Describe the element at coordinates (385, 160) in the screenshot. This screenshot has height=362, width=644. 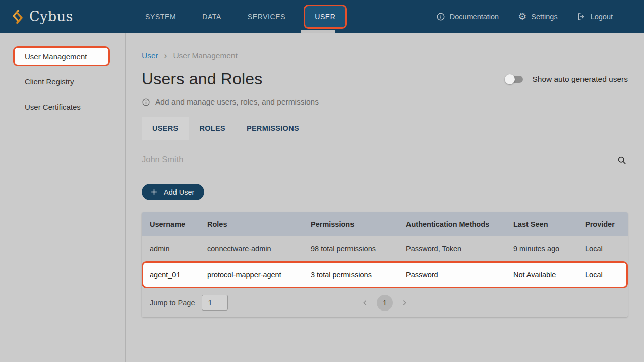
I see `user-search` at that location.